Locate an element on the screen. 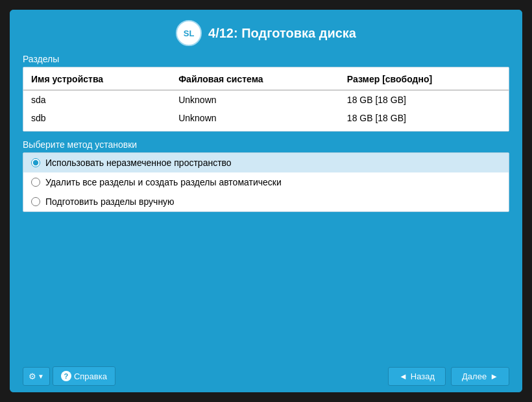 Image resolution: width=532 pixels, height=402 pixels. col-device: Имя устройства is located at coordinates (97, 79).